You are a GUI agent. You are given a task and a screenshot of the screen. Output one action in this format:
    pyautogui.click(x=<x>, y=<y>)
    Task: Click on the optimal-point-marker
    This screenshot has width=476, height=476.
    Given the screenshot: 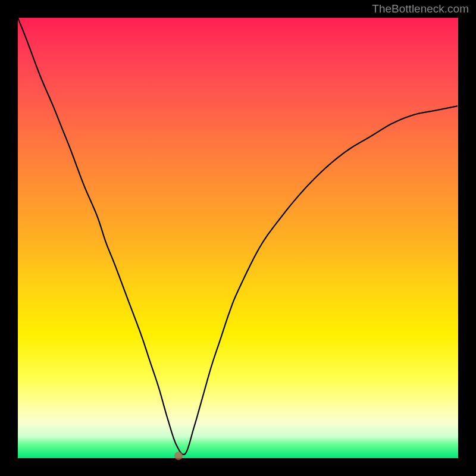 What is the action you would take?
    pyautogui.click(x=178, y=456)
    